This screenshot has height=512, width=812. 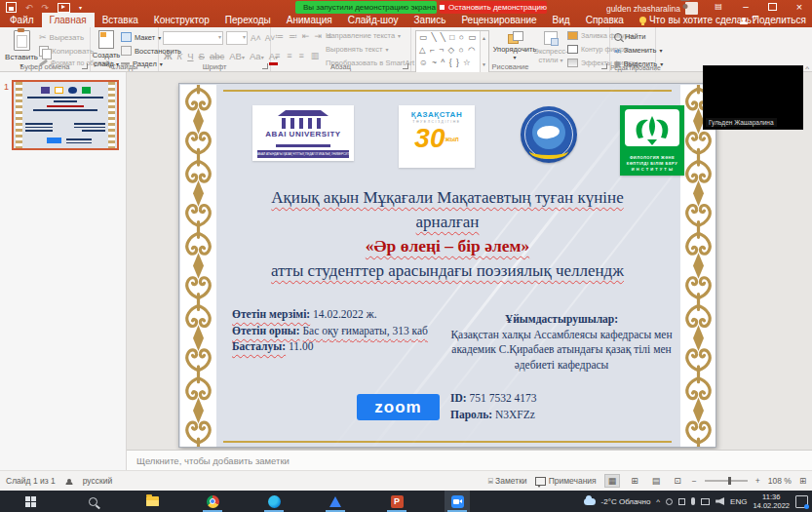 I want to click on close-button: ×, so click(x=799, y=7).